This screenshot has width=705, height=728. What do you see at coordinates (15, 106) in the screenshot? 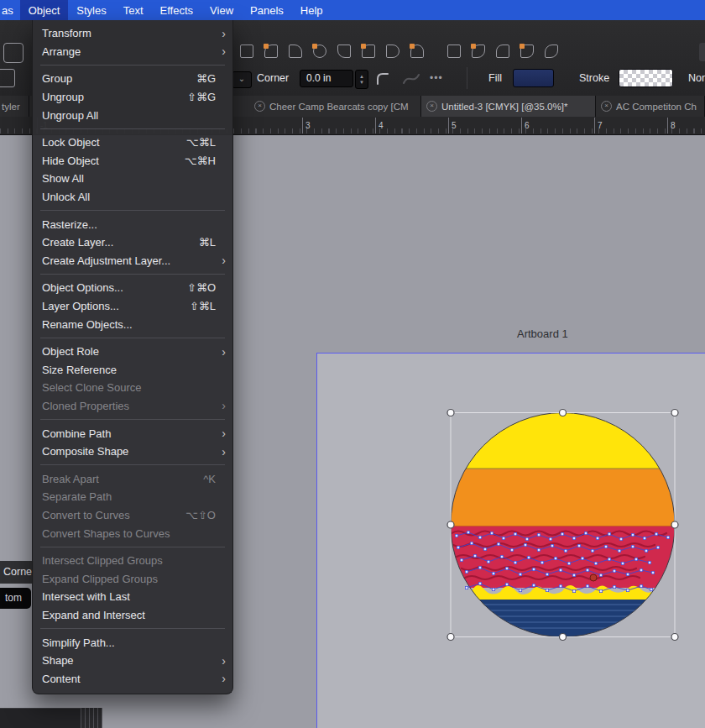
I see `document-tab: × tyler` at bounding box center [15, 106].